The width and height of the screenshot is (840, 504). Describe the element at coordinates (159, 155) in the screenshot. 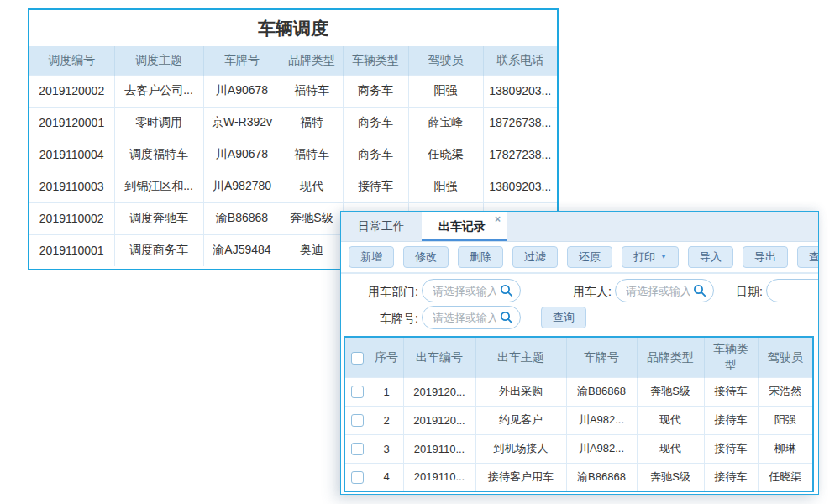

I see `dispatch-subject-link: 调度福特车` at that location.